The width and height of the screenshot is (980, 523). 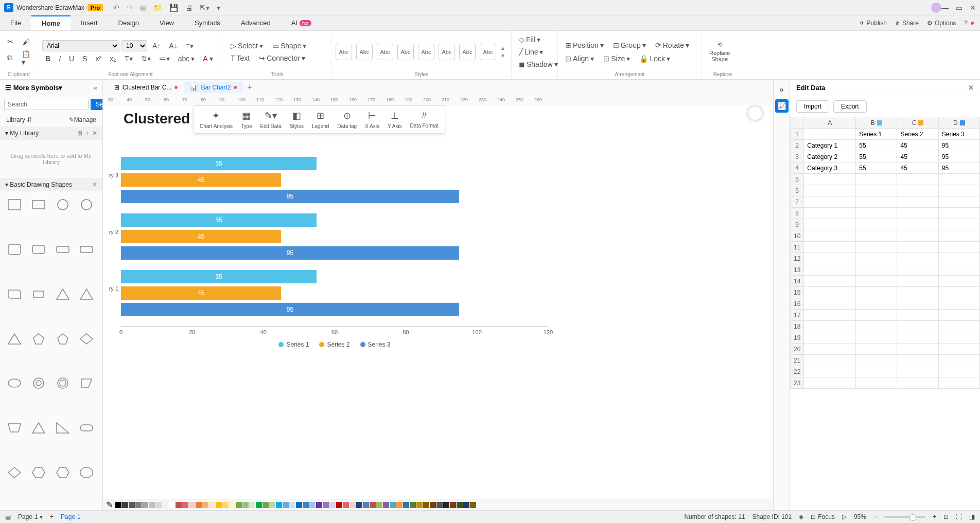 What do you see at coordinates (271, 119) in the screenshot?
I see `chart-tool-edit-data: ✎▾Edit Data` at bounding box center [271, 119].